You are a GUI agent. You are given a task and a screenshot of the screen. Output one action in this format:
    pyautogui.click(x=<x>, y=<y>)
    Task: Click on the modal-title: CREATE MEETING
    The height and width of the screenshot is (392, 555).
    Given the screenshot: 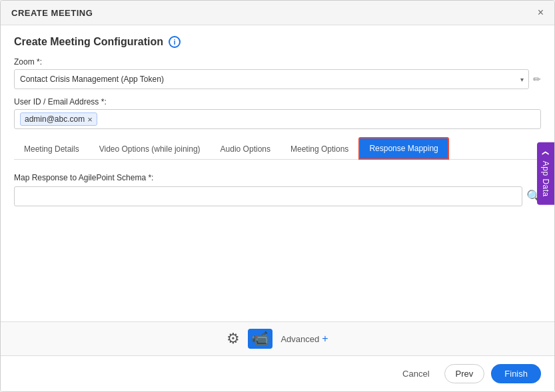 What is the action you would take?
    pyautogui.click(x=52, y=13)
    